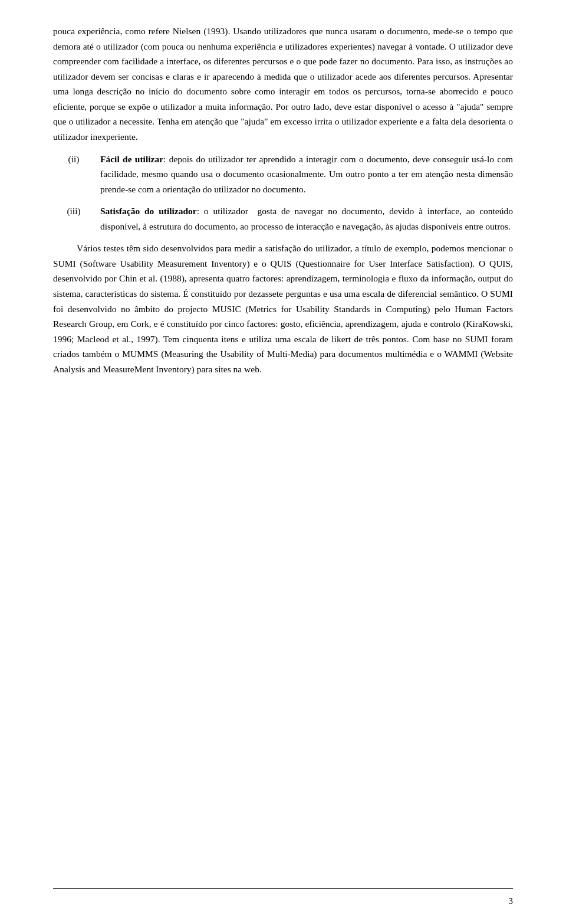 Image resolution: width=566 pixels, height=924 pixels. Describe the element at coordinates (307, 218) in the screenshot. I see `section-content-iii: Satisfação do utilizador: o utilizador g…` at that location.